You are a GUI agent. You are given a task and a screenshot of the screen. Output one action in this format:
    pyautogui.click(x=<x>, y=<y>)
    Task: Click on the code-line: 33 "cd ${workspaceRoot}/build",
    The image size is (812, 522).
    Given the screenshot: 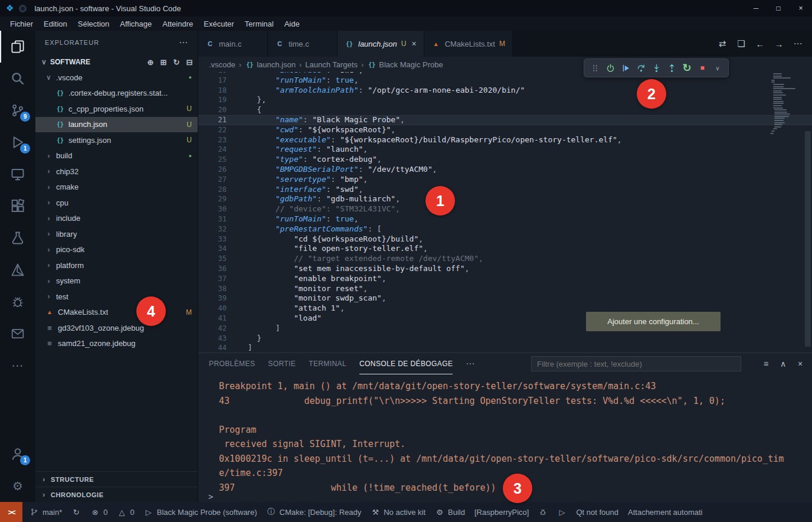 What is the action you would take?
    pyautogui.click(x=505, y=240)
    